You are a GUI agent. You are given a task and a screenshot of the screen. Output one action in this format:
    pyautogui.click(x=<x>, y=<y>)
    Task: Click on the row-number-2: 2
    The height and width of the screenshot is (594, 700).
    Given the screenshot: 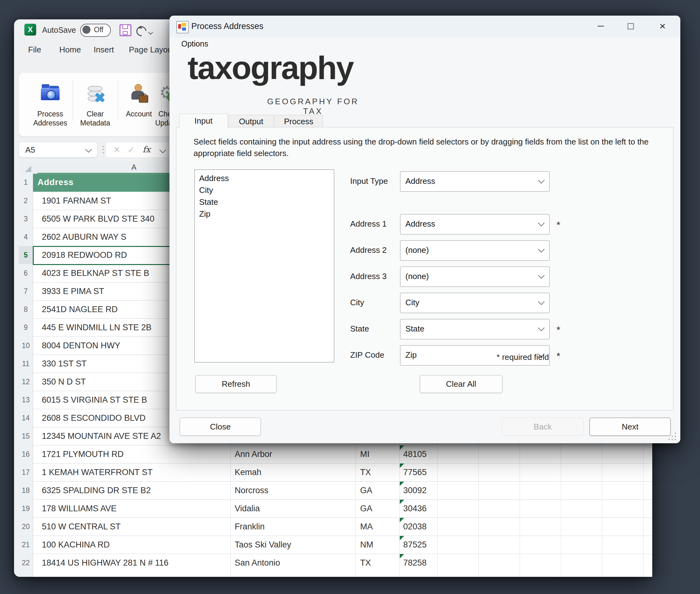 What is the action you would take?
    pyautogui.click(x=26, y=201)
    